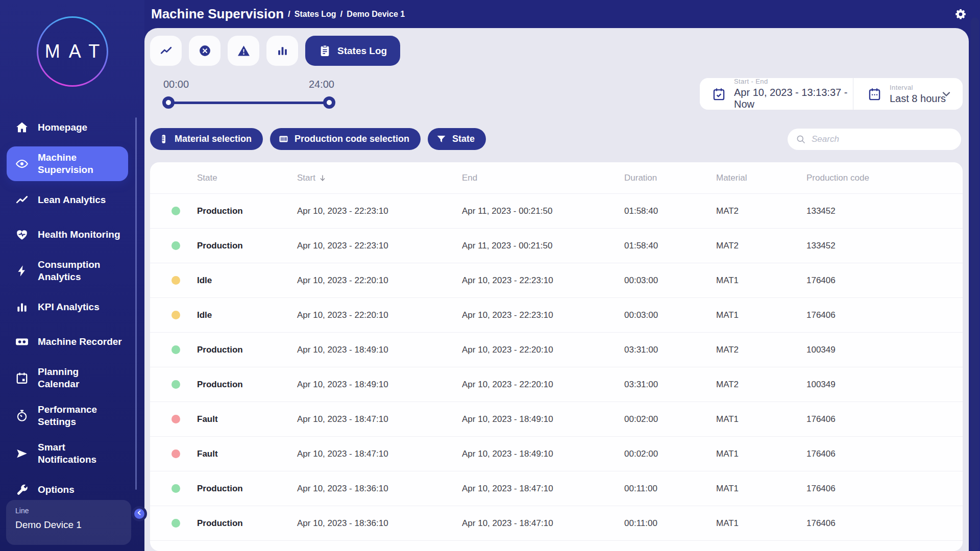 The image size is (980, 551). Describe the element at coordinates (67, 271) in the screenshot. I see `sidebar-item-consumption-analytics: Consumption Analytics` at that location.